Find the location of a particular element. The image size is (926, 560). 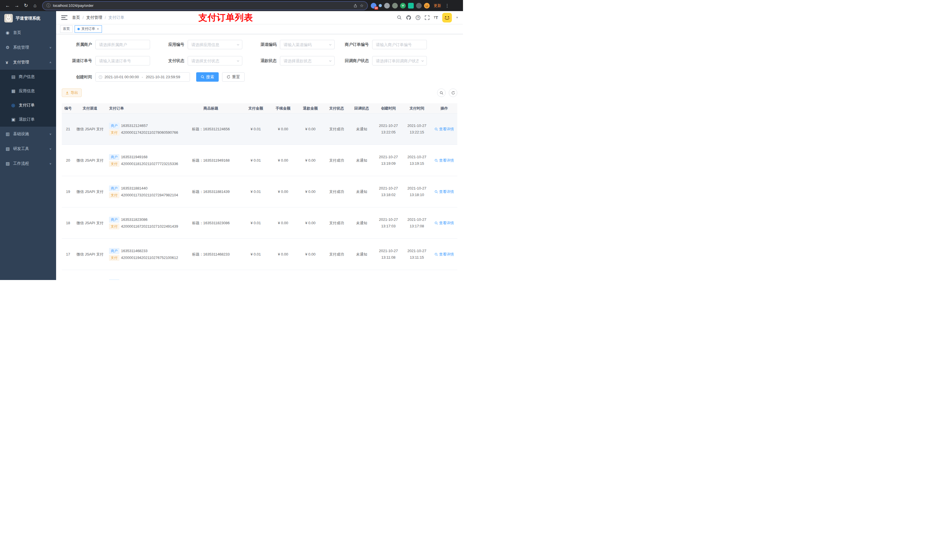

breadcrumb-section: 支付管理 is located at coordinates (94, 18).